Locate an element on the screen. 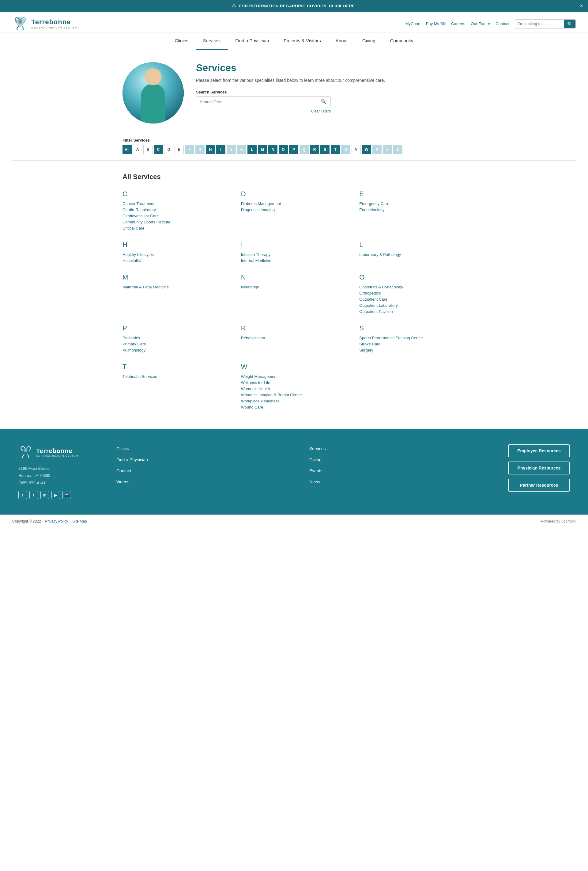 Image resolution: width=588 pixels, height=871 pixels. nav-about: About is located at coordinates (342, 41).